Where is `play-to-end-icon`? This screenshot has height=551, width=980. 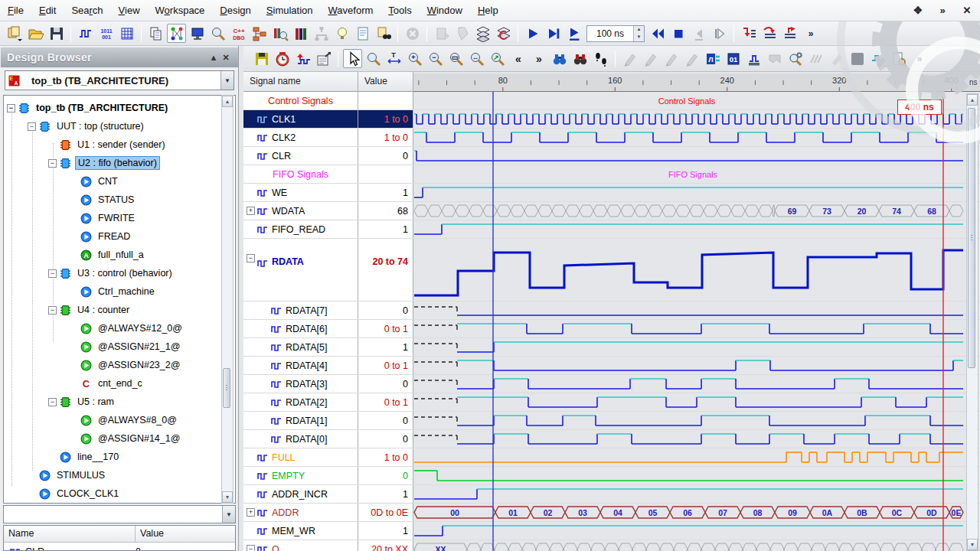 play-to-end-icon is located at coordinates (553, 34).